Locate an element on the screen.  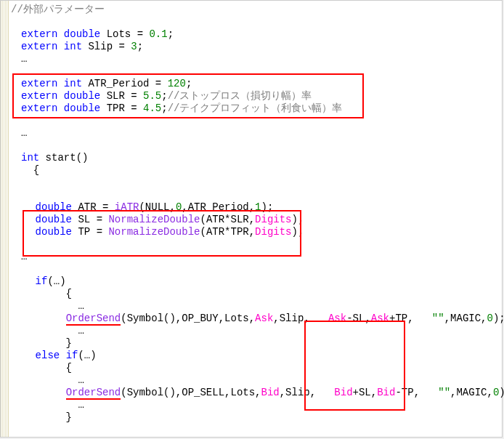
code-line: if(…) is located at coordinates (256, 282).